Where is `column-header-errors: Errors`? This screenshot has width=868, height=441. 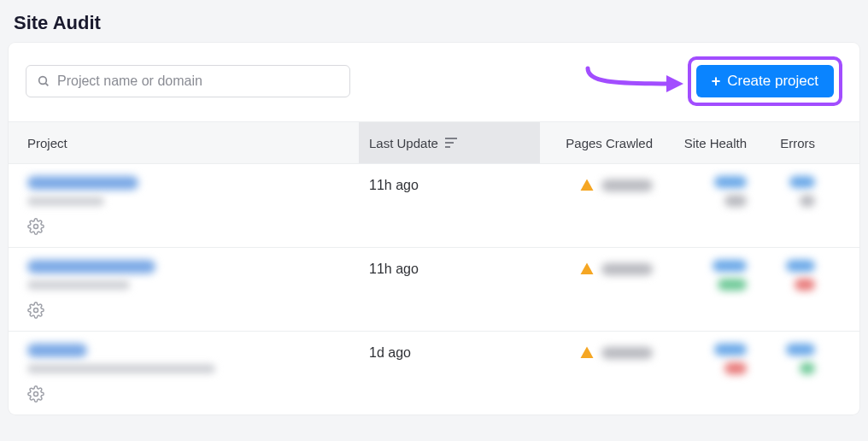
column-header-errors: Errors is located at coordinates (792, 144).